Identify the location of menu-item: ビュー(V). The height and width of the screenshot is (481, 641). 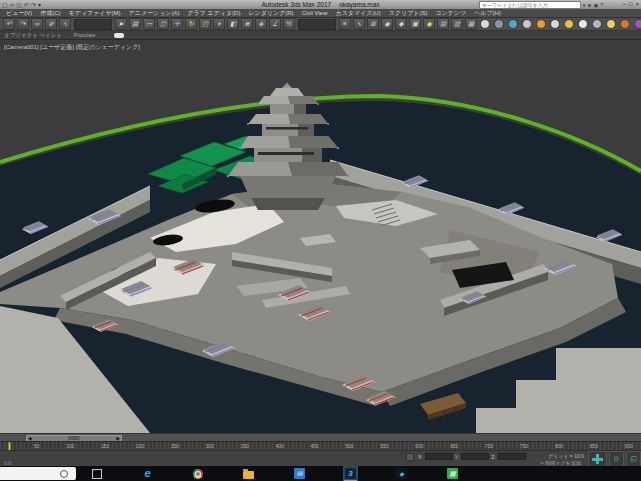
(19, 14).